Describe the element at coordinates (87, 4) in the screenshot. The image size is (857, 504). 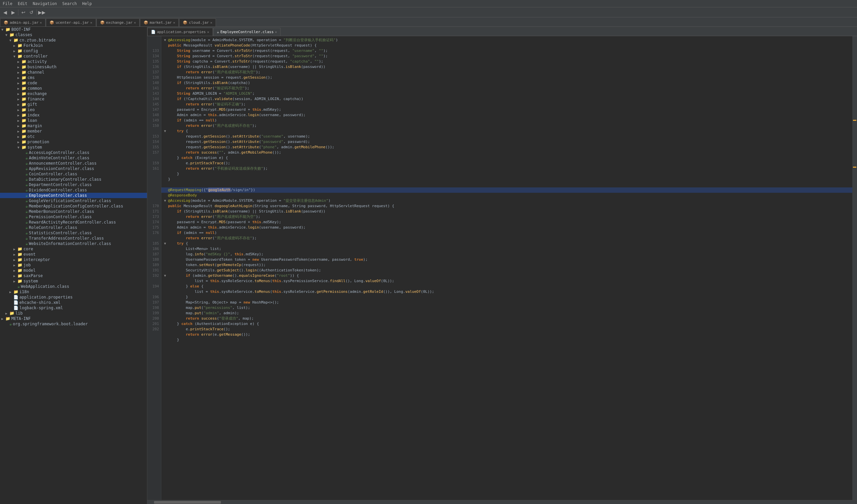
I see `menu-help: Help` at that location.